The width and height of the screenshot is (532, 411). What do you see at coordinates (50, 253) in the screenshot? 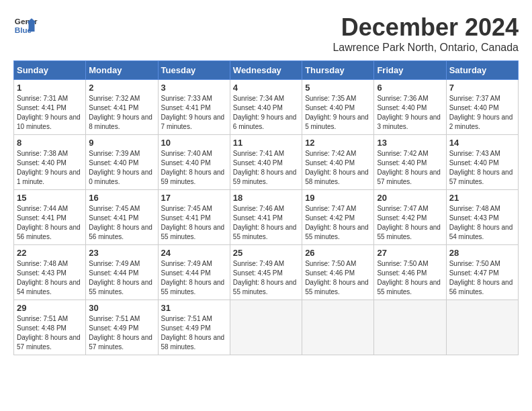
I see `day-number: 22` at bounding box center [50, 253].